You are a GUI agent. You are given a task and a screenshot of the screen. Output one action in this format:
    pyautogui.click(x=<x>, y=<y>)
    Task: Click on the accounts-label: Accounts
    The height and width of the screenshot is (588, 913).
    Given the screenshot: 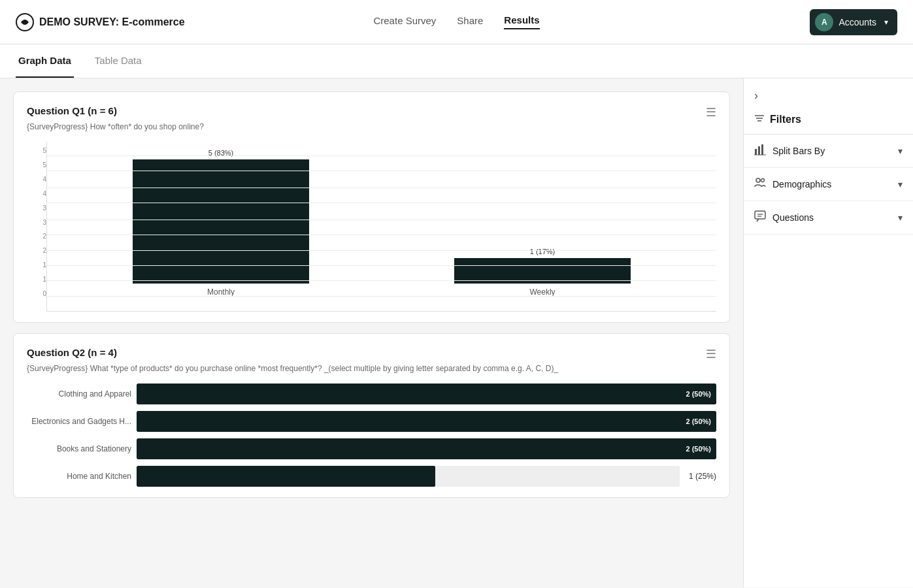 What is the action you would take?
    pyautogui.click(x=857, y=22)
    